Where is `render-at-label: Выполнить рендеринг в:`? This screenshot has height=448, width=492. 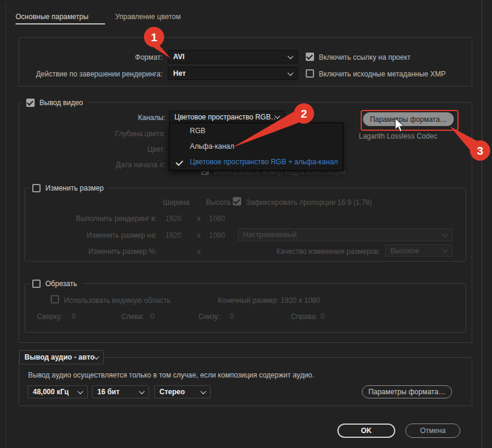 render-at-label: Выполнить рендеринг в: is located at coordinates (91, 219).